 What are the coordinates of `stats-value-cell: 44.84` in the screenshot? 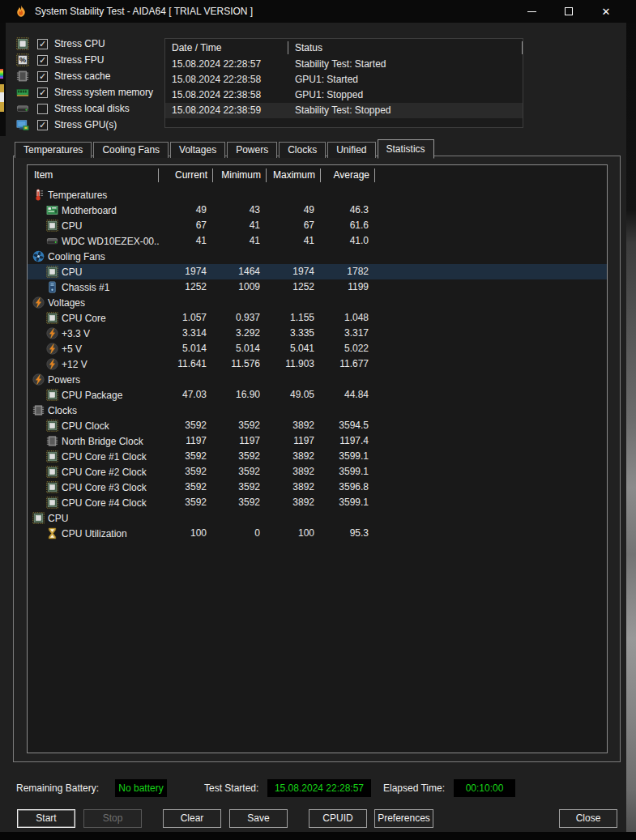 It's located at (348, 395).